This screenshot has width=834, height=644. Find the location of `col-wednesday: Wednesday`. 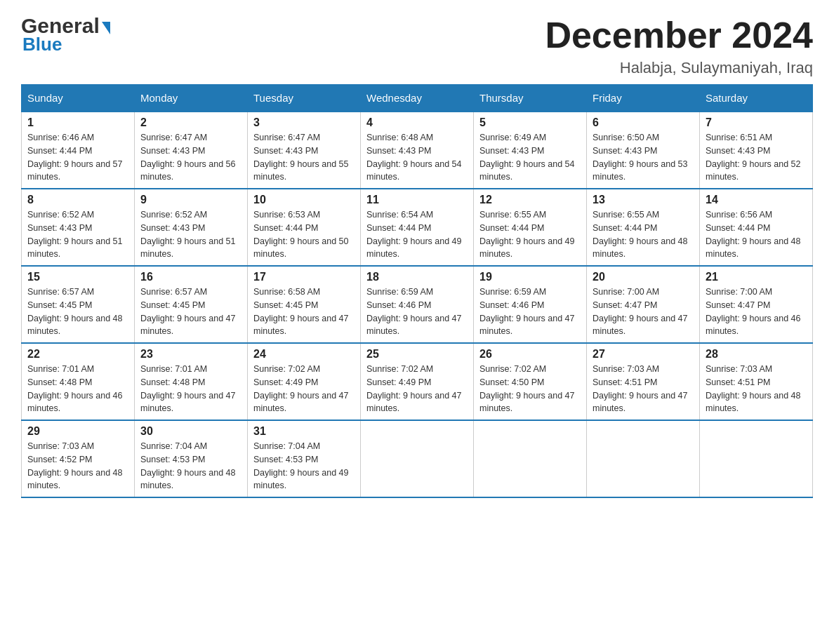

col-wednesday: Wednesday is located at coordinates (417, 98).